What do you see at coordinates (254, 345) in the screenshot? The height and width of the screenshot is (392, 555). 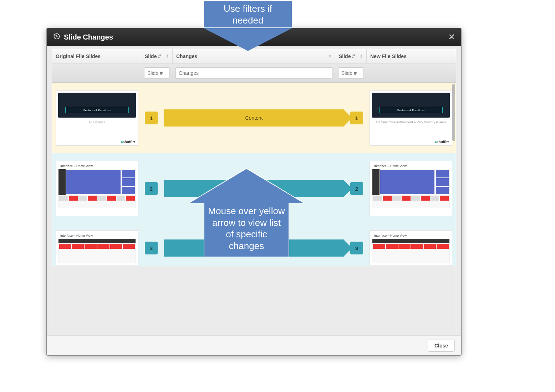 I see `dialog-footer: Close` at bounding box center [254, 345].